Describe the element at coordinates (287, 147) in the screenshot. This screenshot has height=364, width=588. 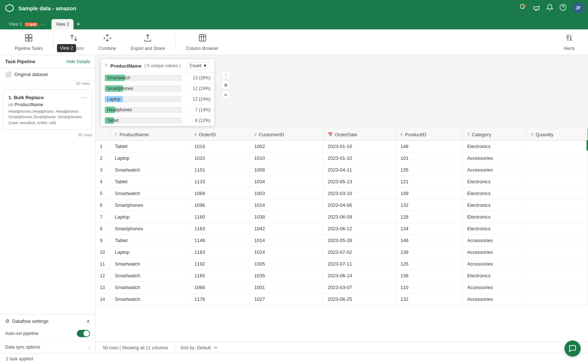
I see `cell-customerid: 1002` at that location.